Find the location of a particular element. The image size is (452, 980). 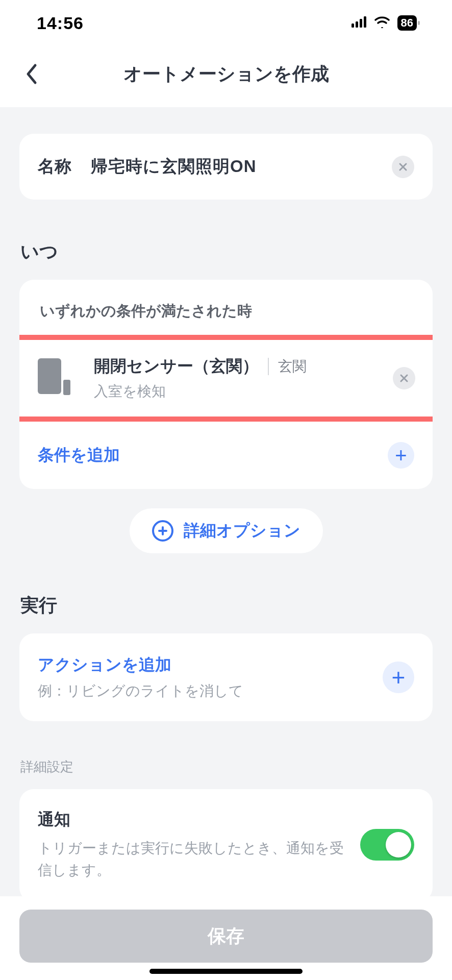

notification-title: 通知 is located at coordinates (193, 820).